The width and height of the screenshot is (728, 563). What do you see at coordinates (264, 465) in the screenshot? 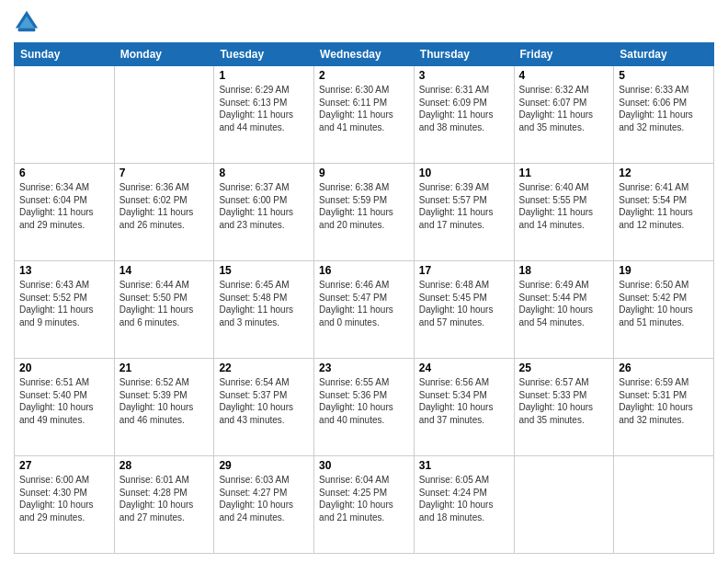
I see `day-number: 29` at bounding box center [264, 465].